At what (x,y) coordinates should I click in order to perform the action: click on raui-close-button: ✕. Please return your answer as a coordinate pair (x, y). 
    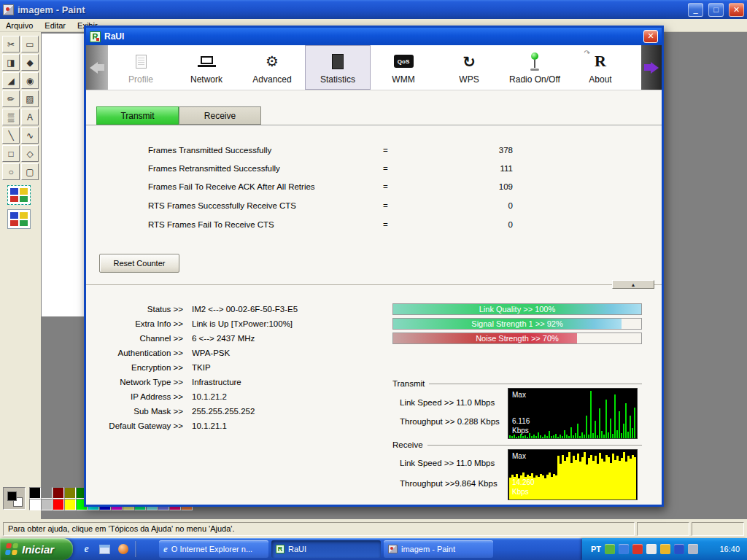
    Looking at the image, I should click on (651, 36).